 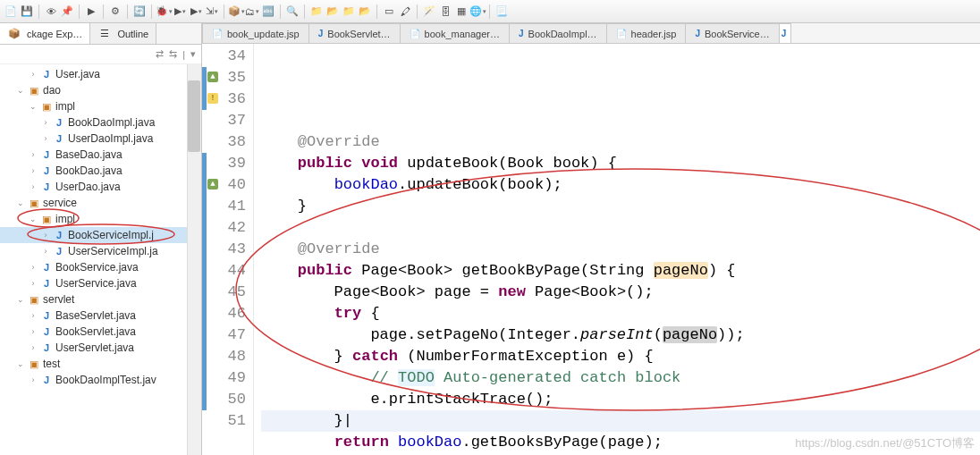 I want to click on scroll-thumb, so click(x=194, y=116).